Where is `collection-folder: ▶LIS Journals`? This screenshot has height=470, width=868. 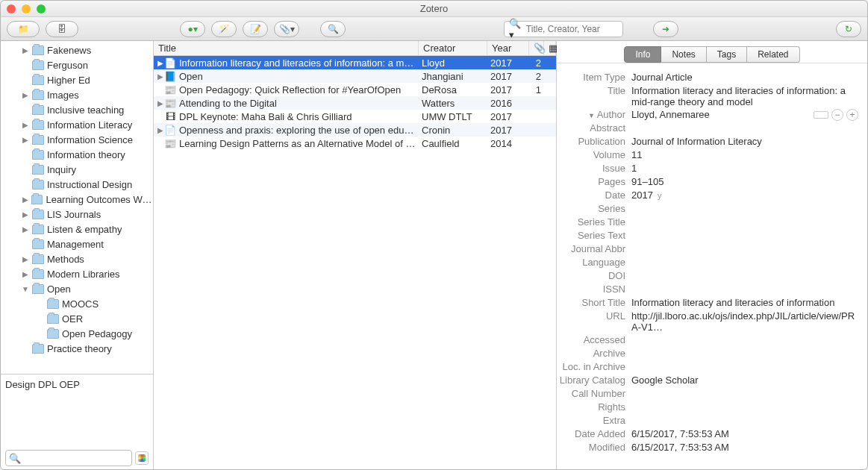
collection-folder: ▶LIS Journals is located at coordinates (77, 214).